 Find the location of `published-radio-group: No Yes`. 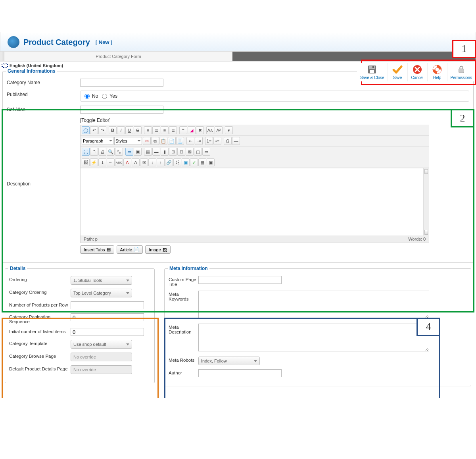

published-radio-group: No Yes is located at coordinates (274, 96).